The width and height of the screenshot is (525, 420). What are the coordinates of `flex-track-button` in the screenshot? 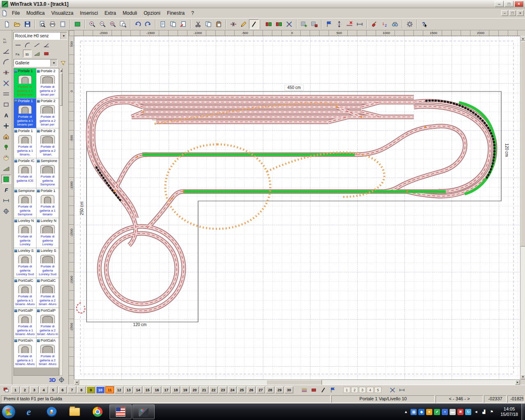 It's located at (254, 24).